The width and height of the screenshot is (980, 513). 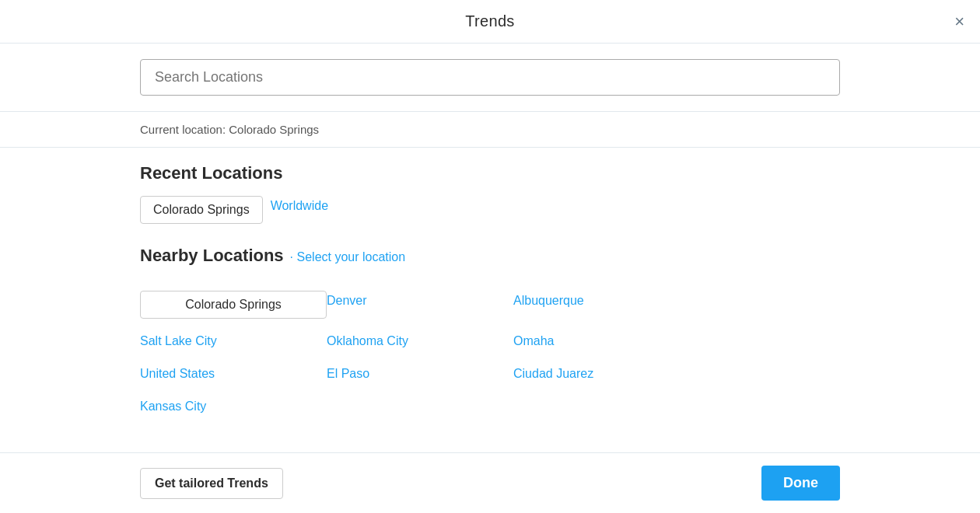 I want to click on modal-header: Trends ×, so click(x=490, y=22).